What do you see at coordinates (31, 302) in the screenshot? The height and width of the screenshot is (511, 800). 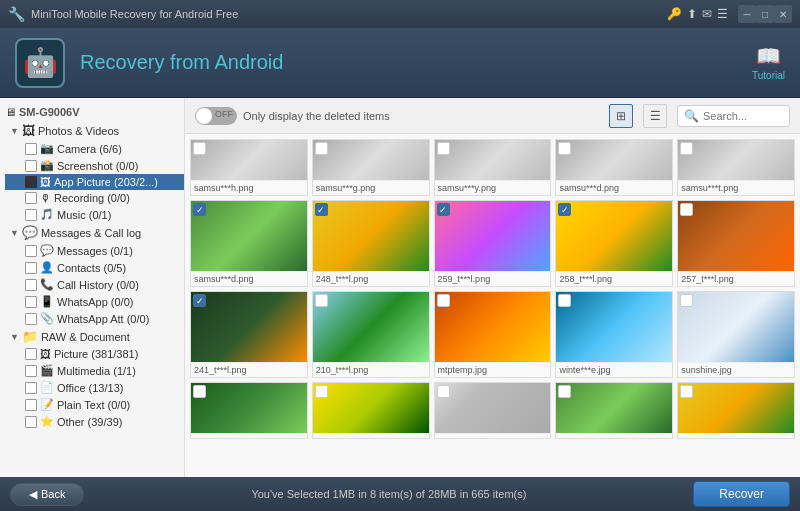 I see `checkbox-whatsapp` at bounding box center [31, 302].